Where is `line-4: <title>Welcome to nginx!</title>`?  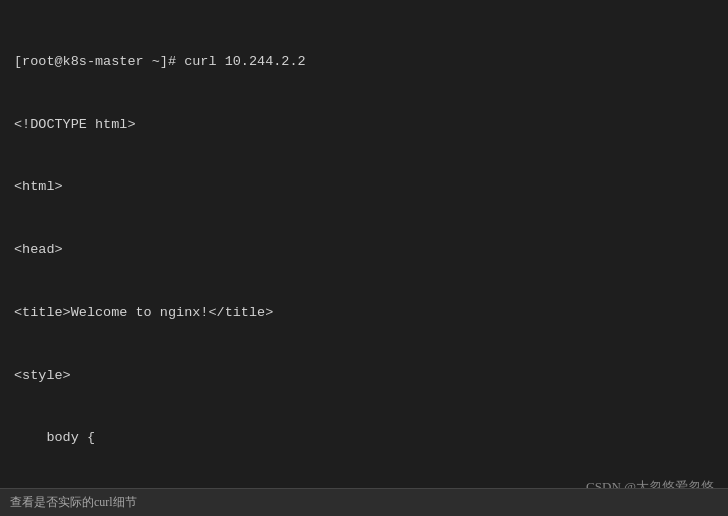 line-4: <title>Welcome to nginx!</title> is located at coordinates (364, 314).